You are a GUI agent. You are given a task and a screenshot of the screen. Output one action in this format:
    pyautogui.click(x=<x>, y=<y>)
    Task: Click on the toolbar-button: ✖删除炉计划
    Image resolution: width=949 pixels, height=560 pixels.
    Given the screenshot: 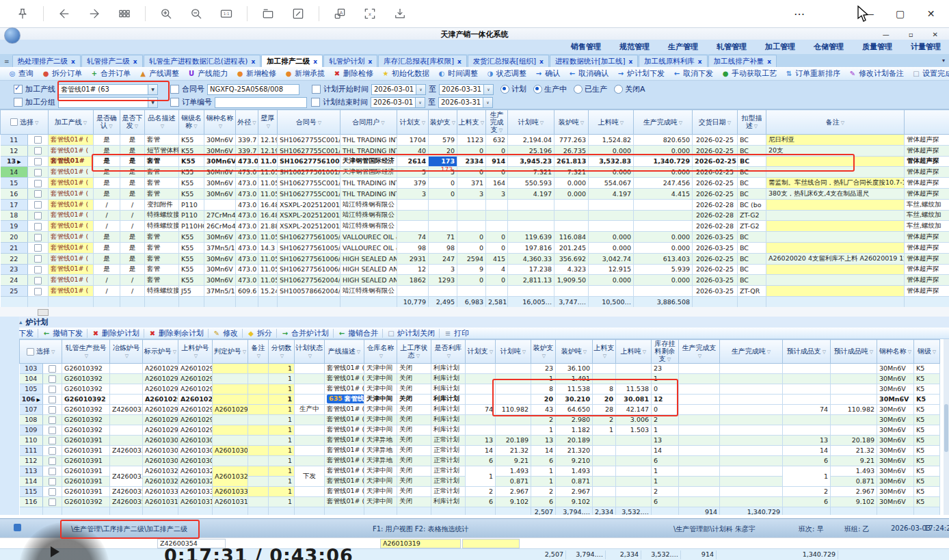 What is the action you would take?
    pyautogui.click(x=116, y=334)
    